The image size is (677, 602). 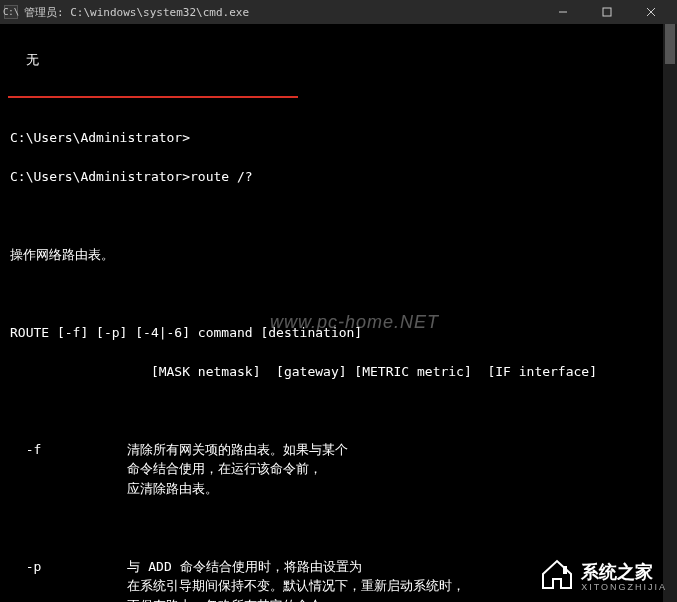 What do you see at coordinates (624, 587) in the screenshot?
I see `logo-sub-text: XITONGZHIJIA` at bounding box center [624, 587].